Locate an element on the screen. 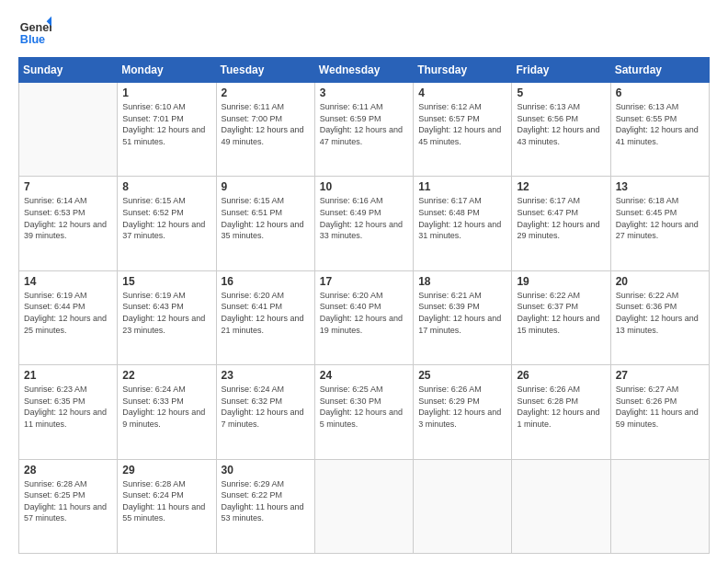  day-info: Sunrise: 6:11 AMSunset: 6:59 PMDaylight:… is located at coordinates (364, 124).